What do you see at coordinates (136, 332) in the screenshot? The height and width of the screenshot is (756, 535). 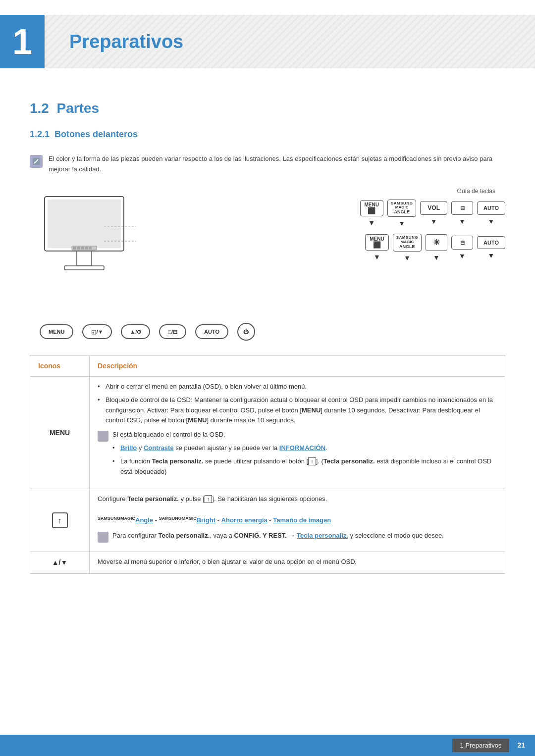 I see `btn-up-circle: ▲/⊙` at bounding box center [136, 332].